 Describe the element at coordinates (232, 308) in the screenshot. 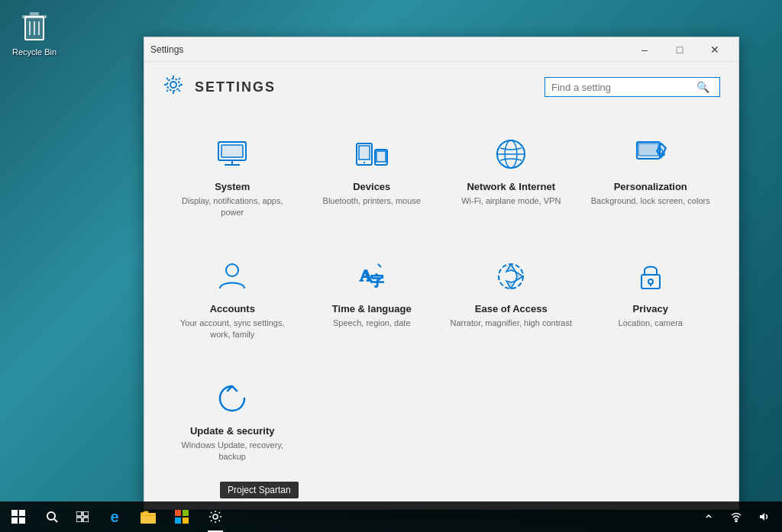

I see `accounts-name: Accounts` at that location.